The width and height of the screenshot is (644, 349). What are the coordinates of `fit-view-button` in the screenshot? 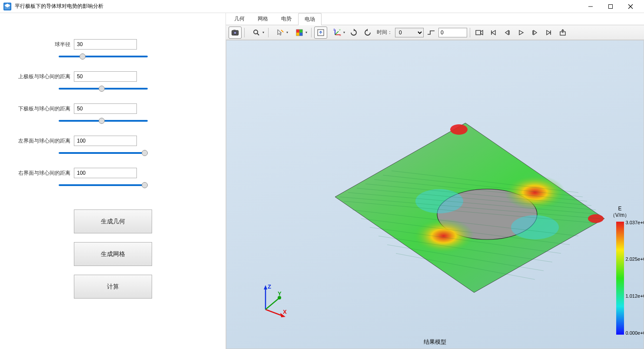 It's located at (321, 33).